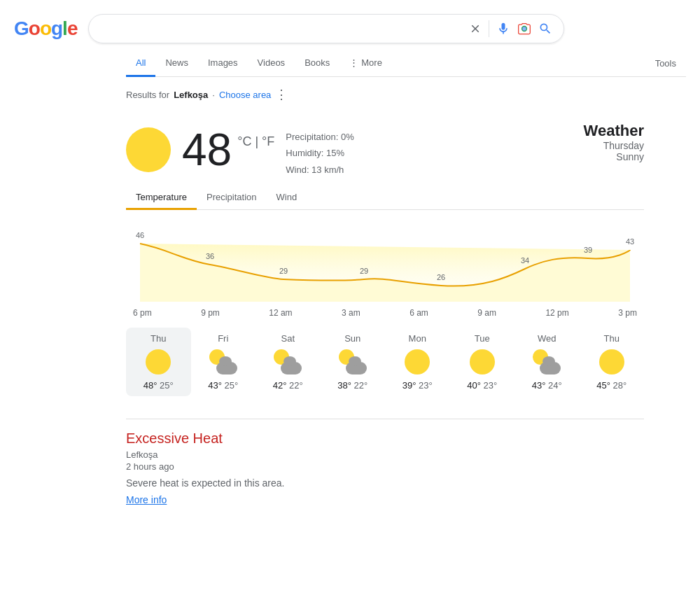 The height and width of the screenshot is (595, 700). Describe the element at coordinates (614, 131) in the screenshot. I see `weather-label: Weather` at that location.